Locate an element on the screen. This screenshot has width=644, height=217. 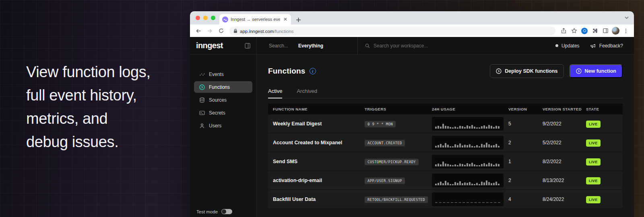
circle-play-icon is located at coordinates (579, 71).